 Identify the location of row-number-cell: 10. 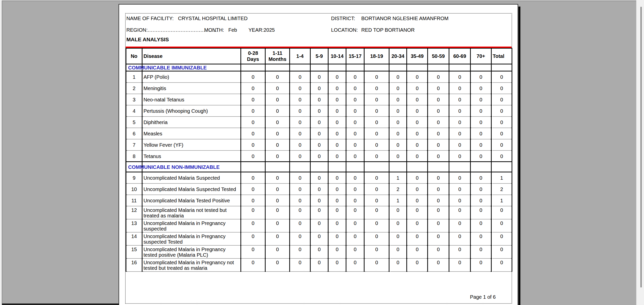
(134, 189).